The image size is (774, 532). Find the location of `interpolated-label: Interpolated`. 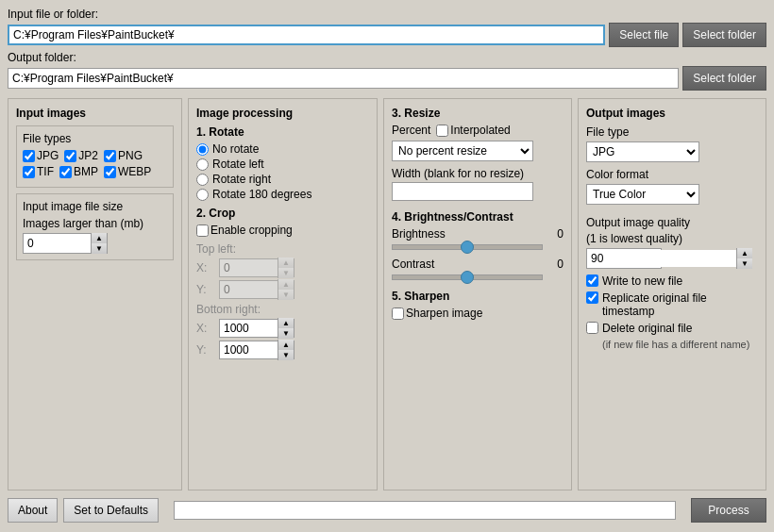

interpolated-label: Interpolated is located at coordinates (480, 130).